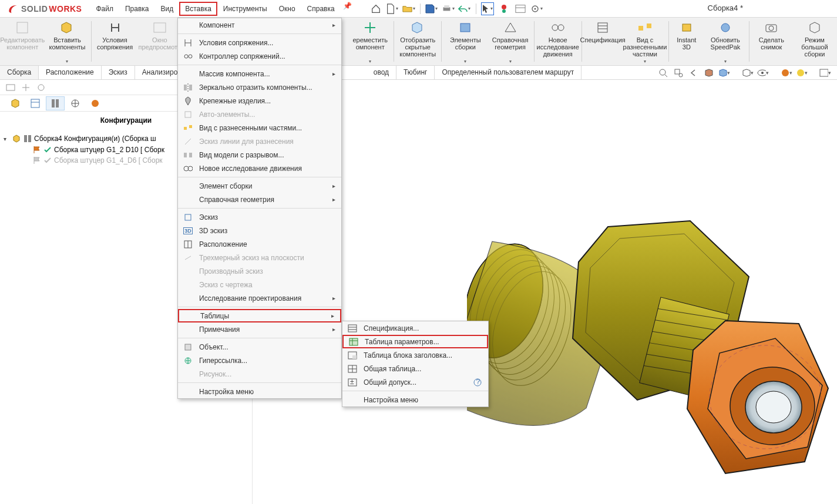 This screenshot has height=504, width=837. I want to click on menu-tools: Инструменты, so click(246, 9).